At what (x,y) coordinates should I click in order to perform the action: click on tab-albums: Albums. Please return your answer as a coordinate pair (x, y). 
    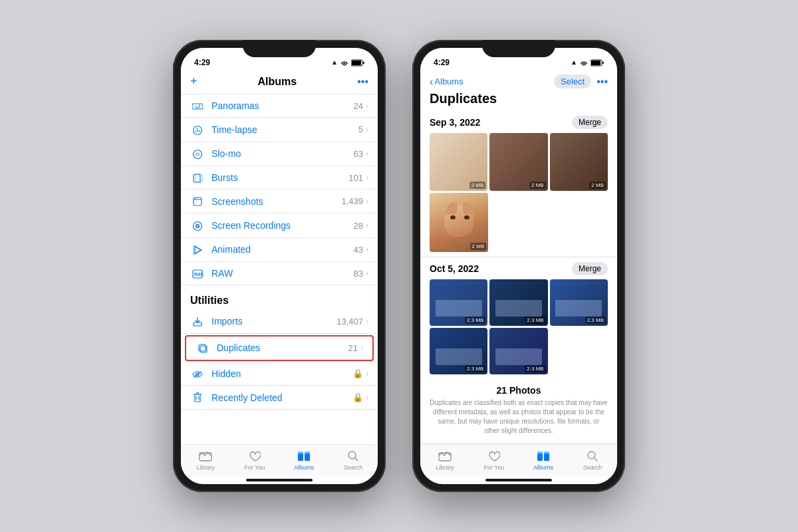
    Looking at the image, I should click on (304, 460).